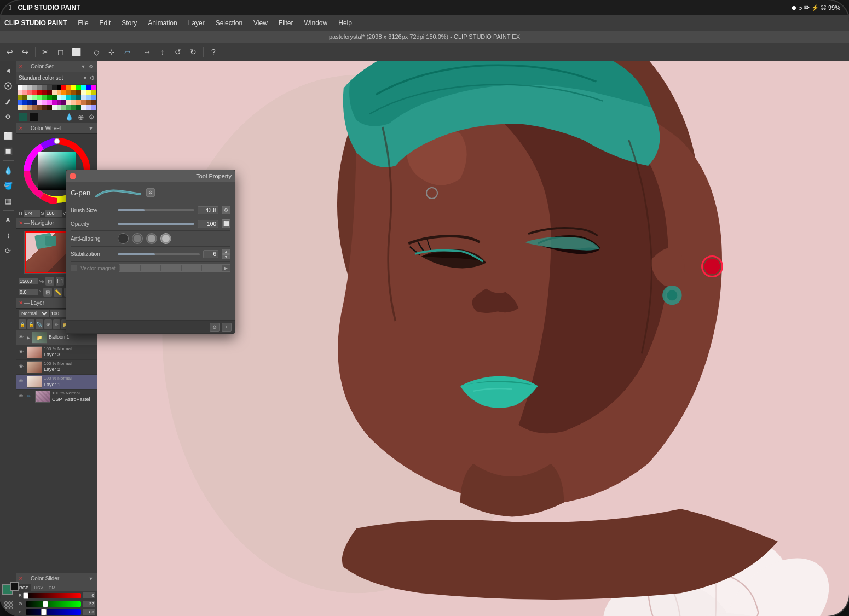 The image size is (849, 616). Describe the element at coordinates (91, 129) in the screenshot. I see `color-wheel-menu: ▼` at that location.